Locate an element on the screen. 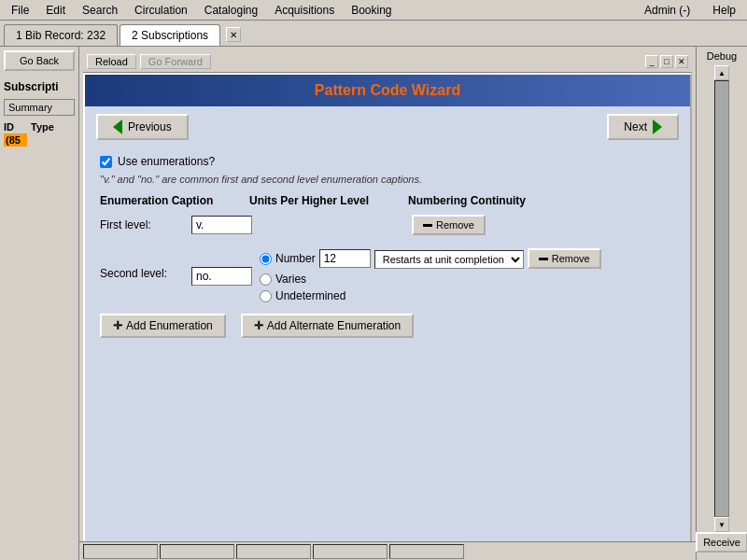 Image resolution: width=747 pixels, height=560 pixels. units-header: Units Per Higher Level is located at coordinates (329, 201).